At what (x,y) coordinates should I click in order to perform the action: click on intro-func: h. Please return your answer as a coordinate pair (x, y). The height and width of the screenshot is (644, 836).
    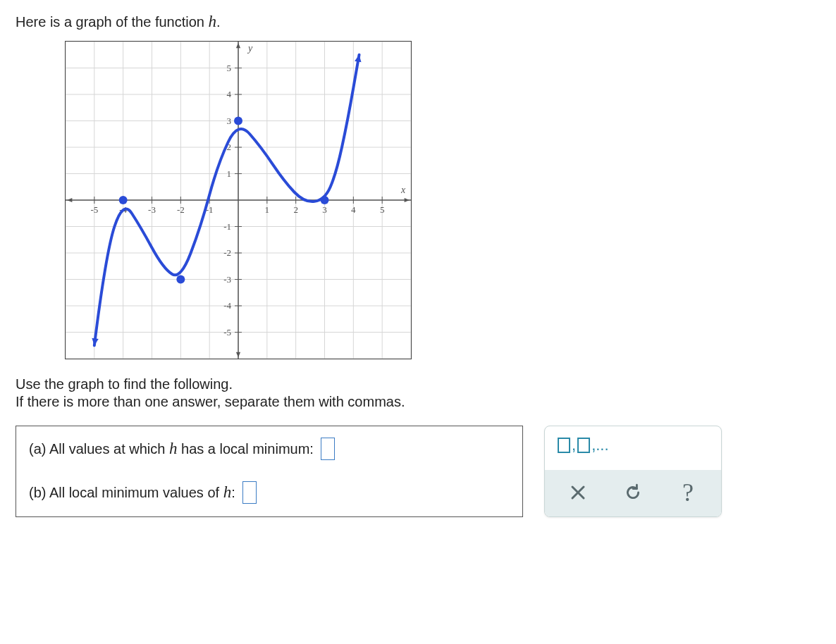
    Looking at the image, I should click on (213, 21).